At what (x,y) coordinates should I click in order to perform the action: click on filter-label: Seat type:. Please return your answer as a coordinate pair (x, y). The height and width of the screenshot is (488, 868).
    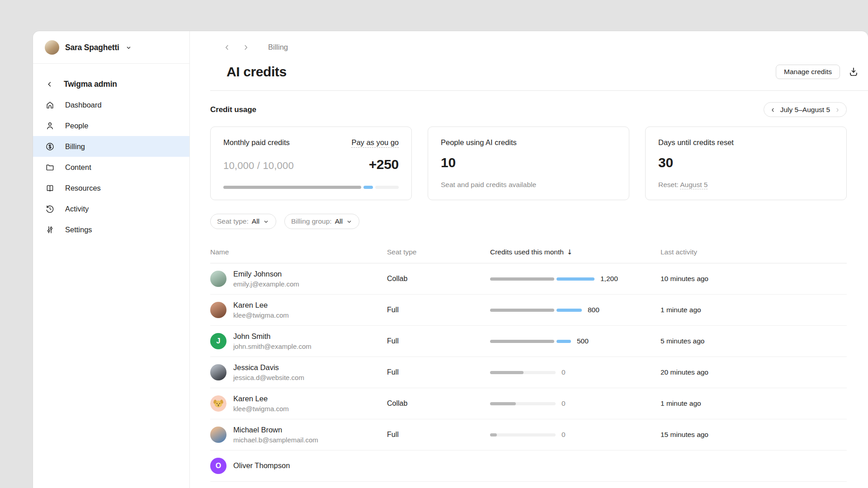
    Looking at the image, I should click on (233, 221).